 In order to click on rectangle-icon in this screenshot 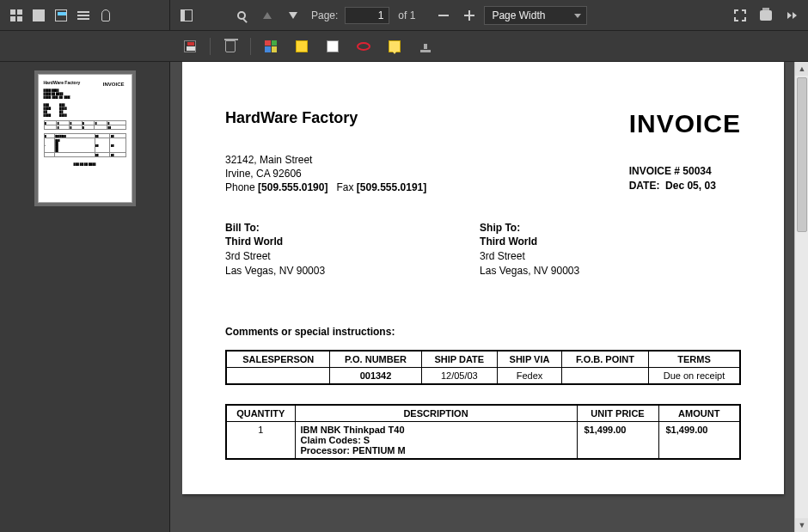, I will do `click(333, 46)`.